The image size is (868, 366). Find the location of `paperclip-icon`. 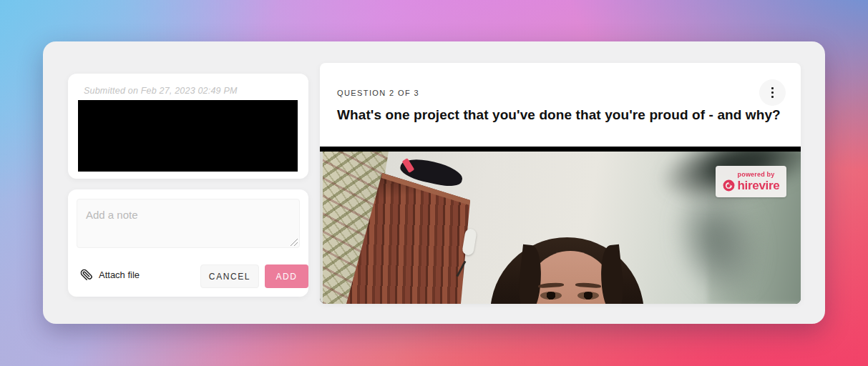

paperclip-icon is located at coordinates (86, 274).